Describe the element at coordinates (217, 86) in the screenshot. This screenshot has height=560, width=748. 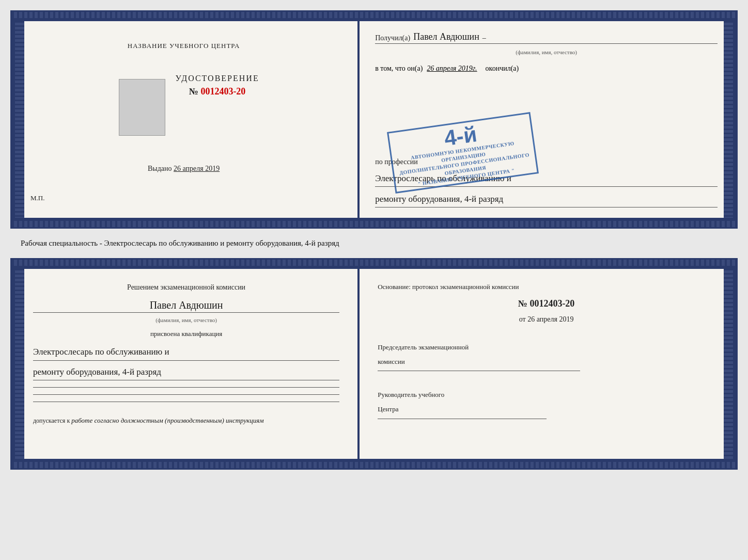
I see `cert-title-block: УДОСТОВЕРЕНИЕ № 0012403-20` at that location.